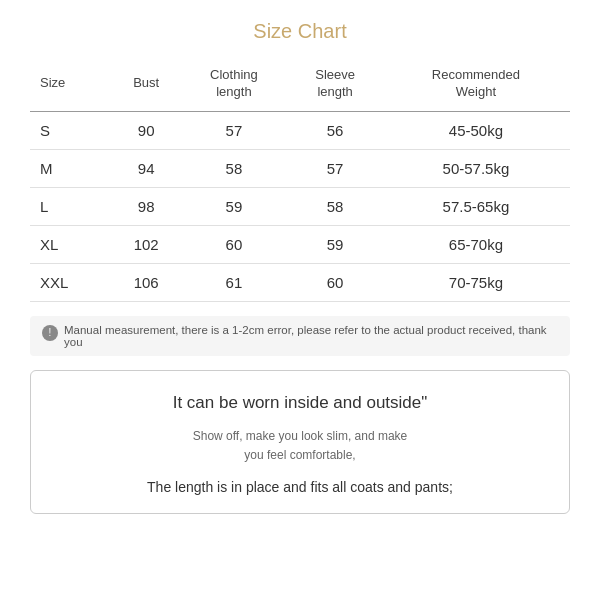  Describe the element at coordinates (300, 86) in the screenshot. I see `table-header-row: Size Bust Clothinglength Sleevelength Re…` at that location.